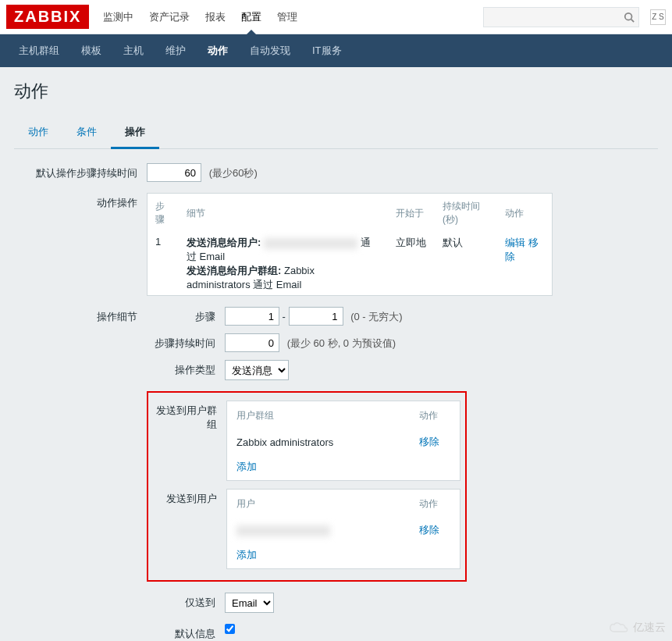 The width and height of the screenshot is (672, 641). I want to click on subnav-templates: 模板, so click(91, 51).